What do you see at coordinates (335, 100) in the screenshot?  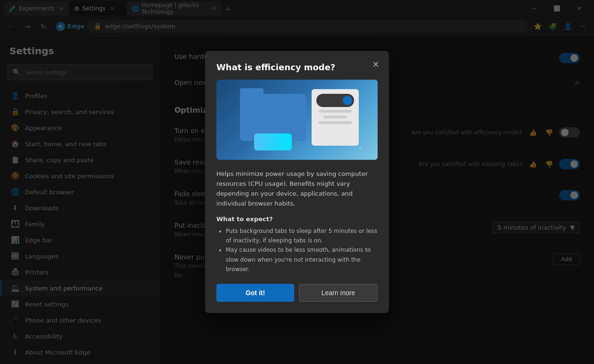 I see `illustration-toggle-widget` at bounding box center [335, 100].